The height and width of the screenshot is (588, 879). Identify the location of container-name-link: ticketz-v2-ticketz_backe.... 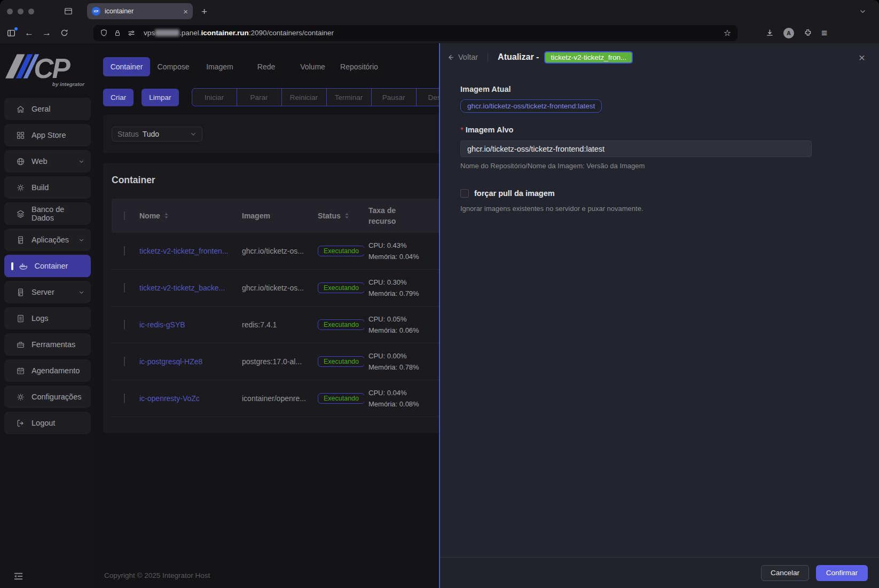
(182, 288).